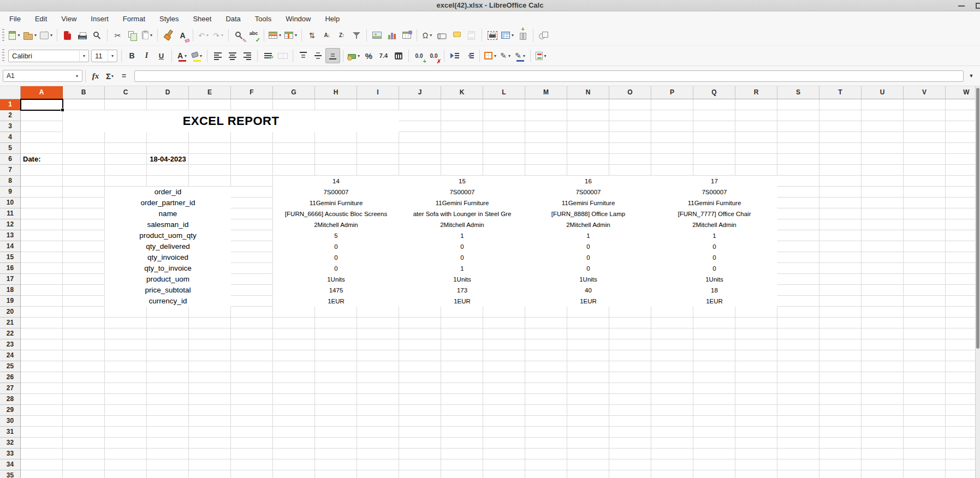  What do you see at coordinates (41, 159) in the screenshot?
I see `cell-date-label: Date:` at bounding box center [41, 159].